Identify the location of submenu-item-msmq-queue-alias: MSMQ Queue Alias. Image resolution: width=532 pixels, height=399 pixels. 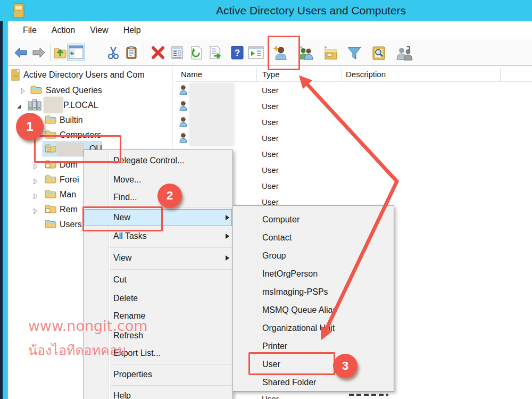
(315, 310).